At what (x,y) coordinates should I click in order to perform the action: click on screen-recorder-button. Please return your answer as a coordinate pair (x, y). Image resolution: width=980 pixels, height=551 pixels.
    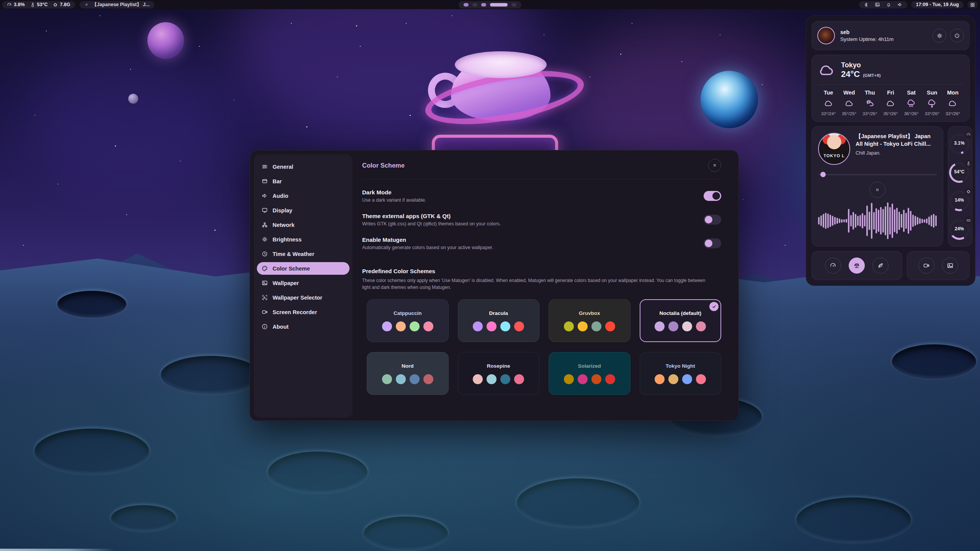
    Looking at the image, I should click on (926, 266).